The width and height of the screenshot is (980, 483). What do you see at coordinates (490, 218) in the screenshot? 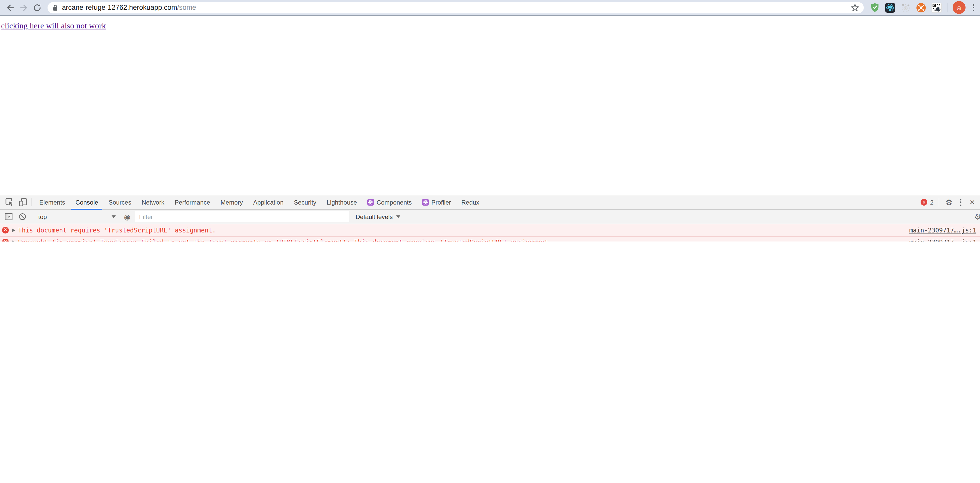
I see `devtools-panel: Elements Console Sources Network Perform…` at bounding box center [490, 218].